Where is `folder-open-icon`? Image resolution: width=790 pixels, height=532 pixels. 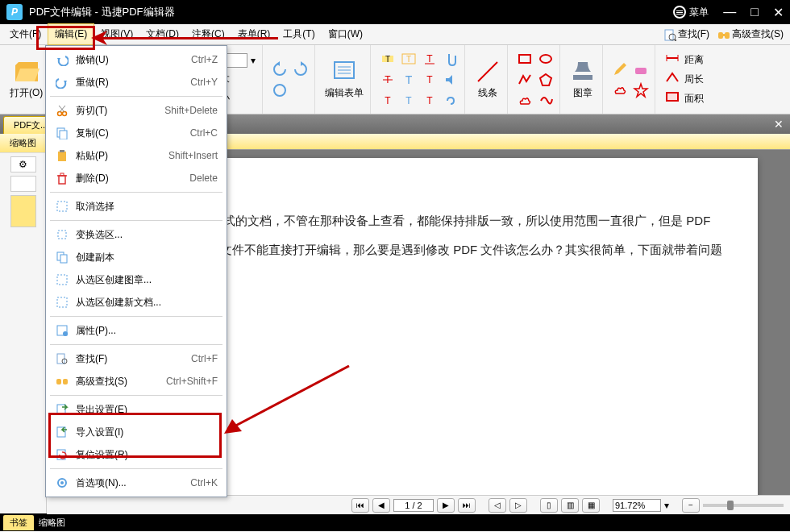
folder-open-icon is located at coordinates (27, 72).